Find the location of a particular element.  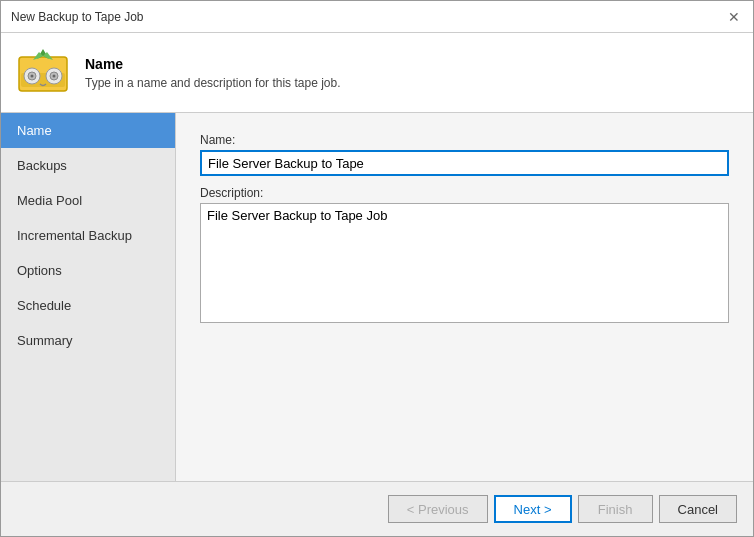

header-text: Name Type in a name and description for … is located at coordinates (213, 73).